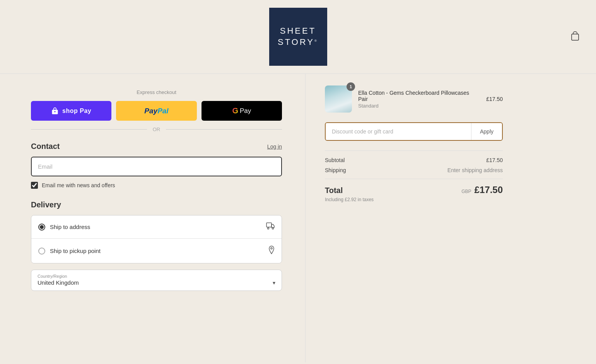  What do you see at coordinates (42, 251) in the screenshot?
I see `ship-pickup-radio` at bounding box center [42, 251].